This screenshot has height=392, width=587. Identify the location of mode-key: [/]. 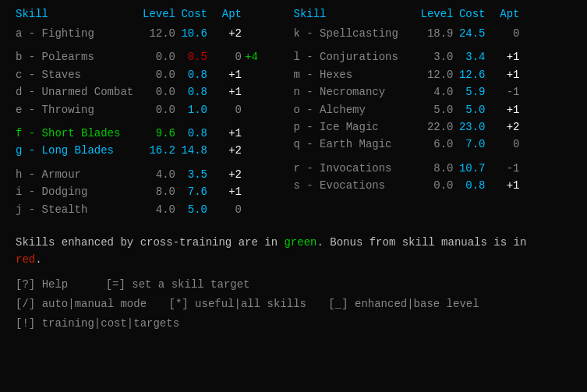
(25, 304).